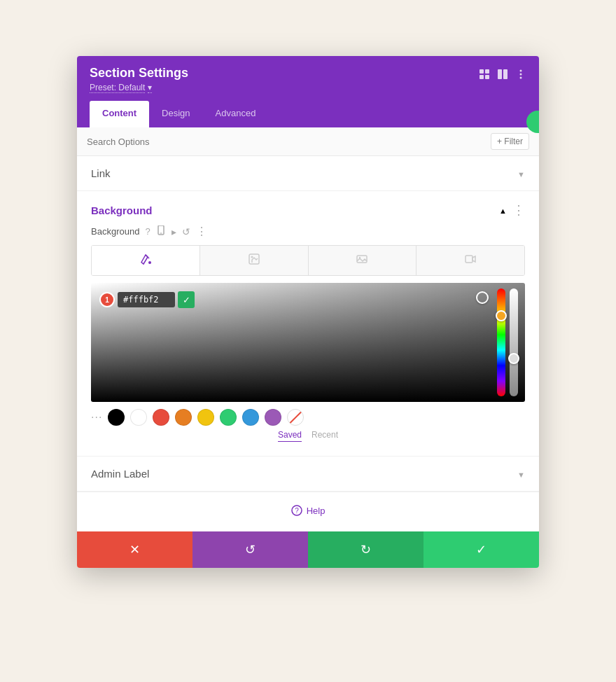 Image resolution: width=616 pixels, height=682 pixels. What do you see at coordinates (308, 174) in the screenshot?
I see `link-section-header: Link` at bounding box center [308, 174].